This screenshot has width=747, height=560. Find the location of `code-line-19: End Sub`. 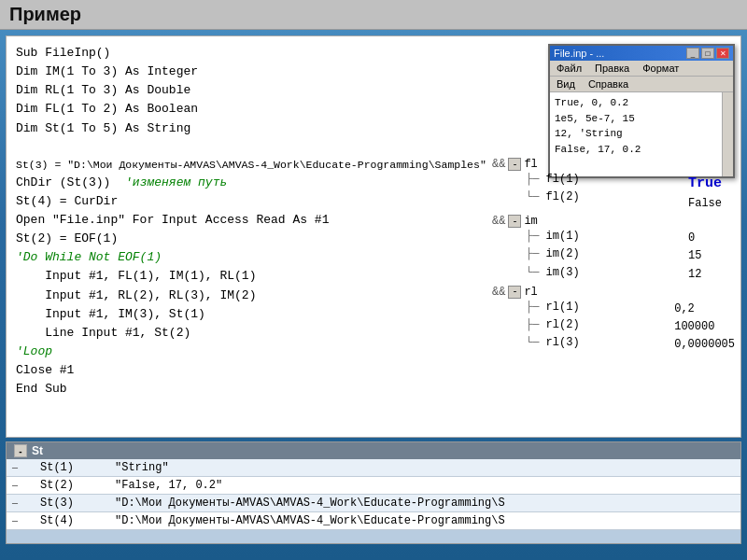

code-line-19: End Sub is located at coordinates (221, 389).